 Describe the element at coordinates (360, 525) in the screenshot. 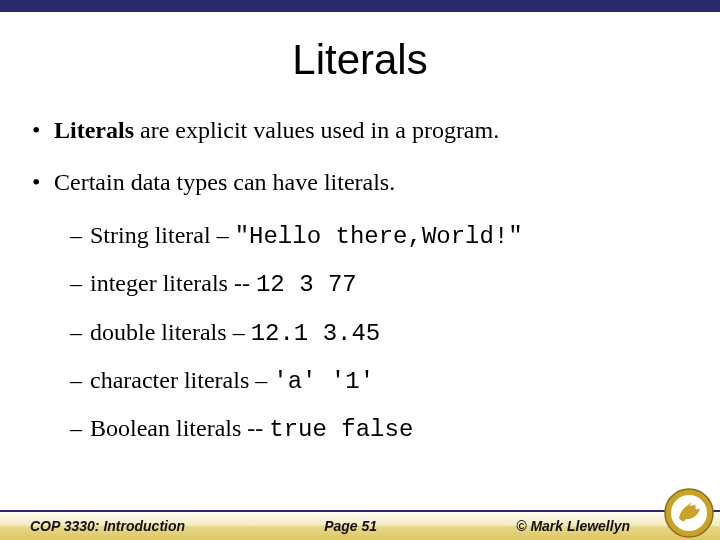

I see `footer: COP 3330: Introduction Page 51 © Mark Ll…` at that location.